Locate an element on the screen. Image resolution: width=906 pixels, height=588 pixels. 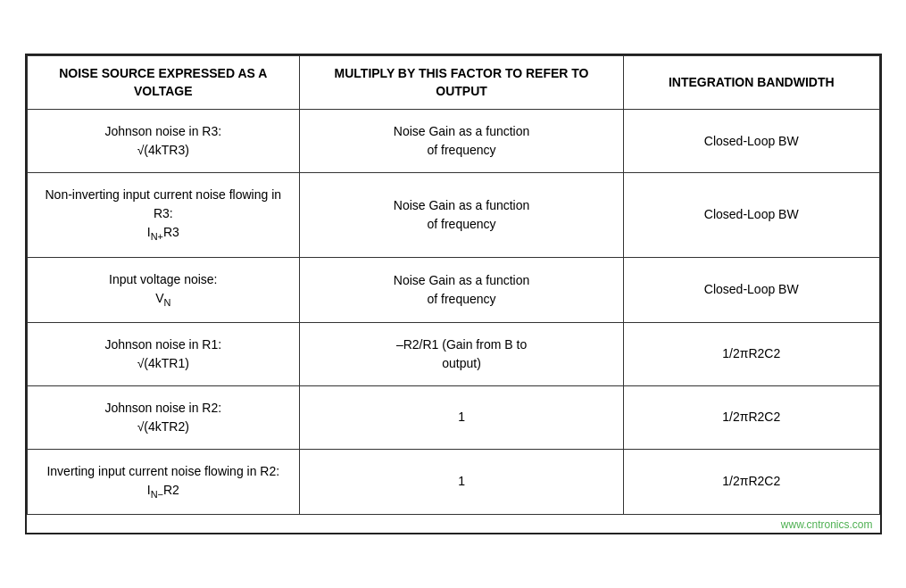
factor-text-1b: of frequency is located at coordinates (462, 150).